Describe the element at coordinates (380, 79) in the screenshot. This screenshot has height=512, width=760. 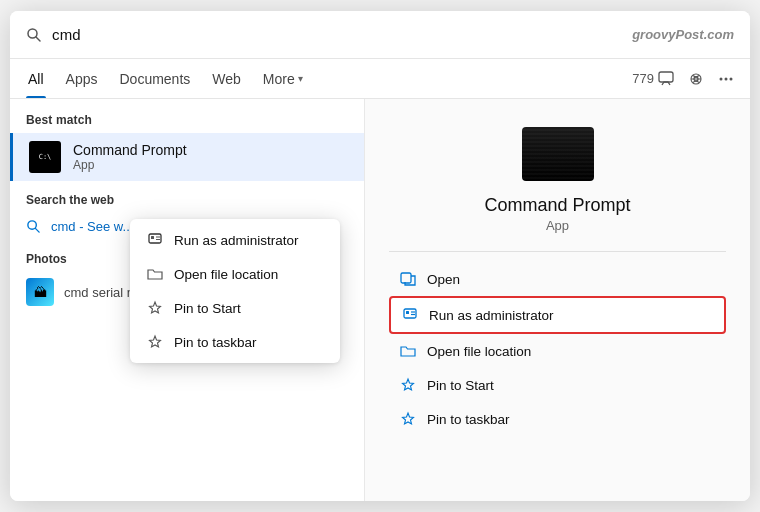
I see `nav-bar: All Apps Documents Web More ▾ 779` at that location.